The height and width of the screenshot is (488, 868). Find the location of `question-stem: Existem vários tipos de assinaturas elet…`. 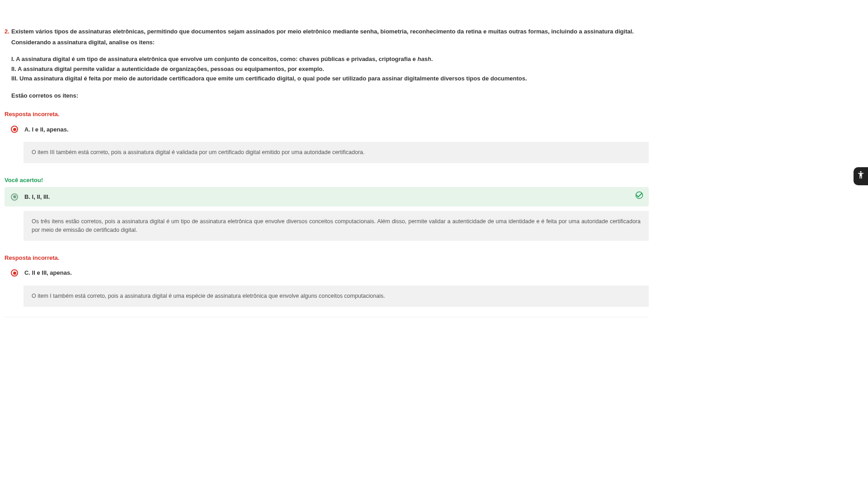

question-stem: Existem vários tipos de assinaturas elet… is located at coordinates (330, 63).